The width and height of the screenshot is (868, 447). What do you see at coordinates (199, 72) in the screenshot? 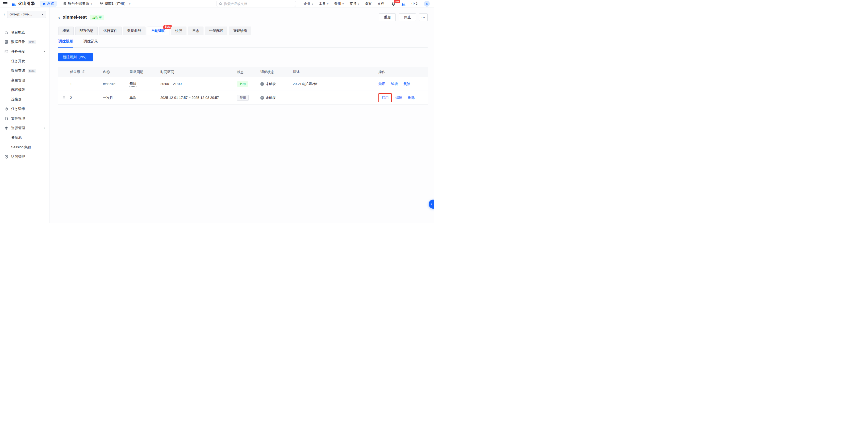
I see `header-time-range: 时间区间` at bounding box center [199, 72].